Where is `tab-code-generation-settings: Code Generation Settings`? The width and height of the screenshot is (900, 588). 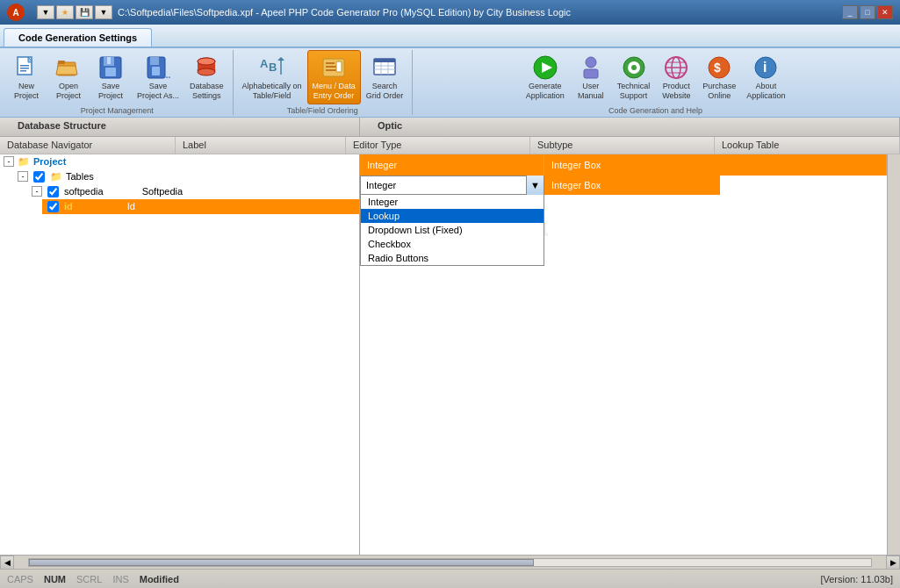
tab-code-generation-settings: Code Generation Settings is located at coordinates (77, 37).